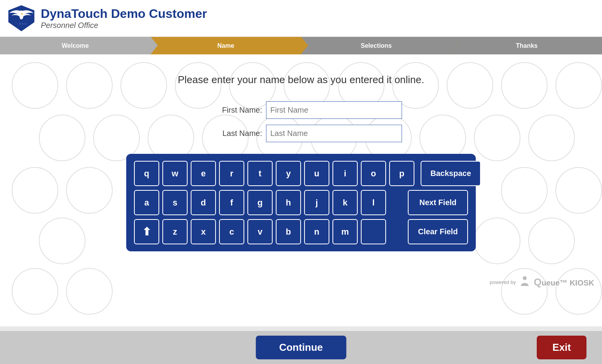 This screenshot has height=364, width=602. What do you see at coordinates (301, 347) in the screenshot?
I see `continue-button: Continue` at bounding box center [301, 347].